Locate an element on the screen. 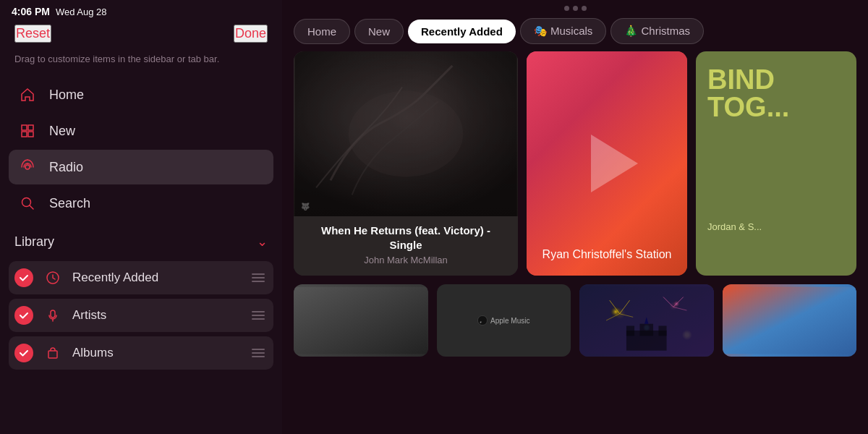  card-title-when-he-returns: When He Returns (feat. Victory) - Single is located at coordinates (406, 237).